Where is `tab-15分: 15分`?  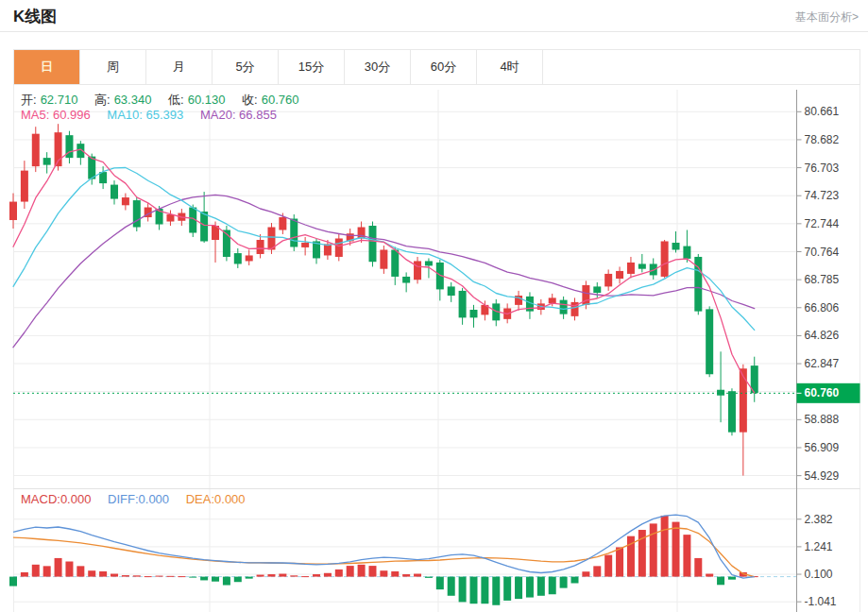
tab-15分: 15分 is located at coordinates (312, 67).